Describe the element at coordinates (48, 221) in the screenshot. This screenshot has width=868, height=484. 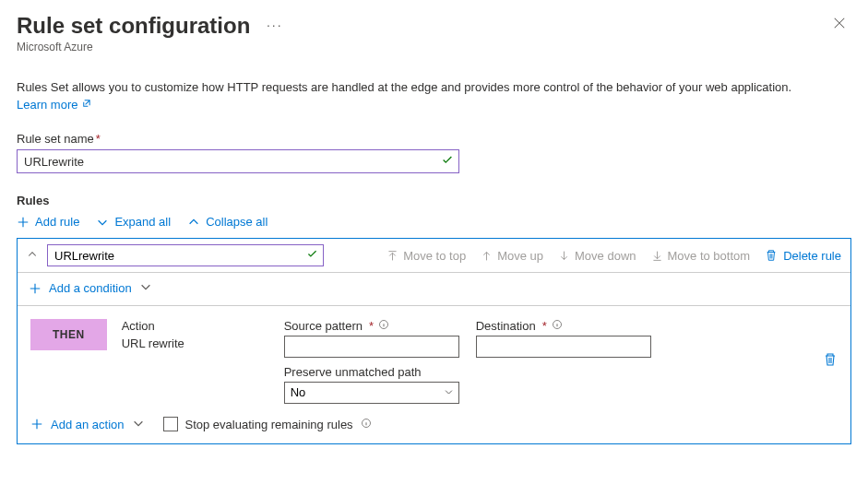
I see `add-rule-button: Add rule` at that location.